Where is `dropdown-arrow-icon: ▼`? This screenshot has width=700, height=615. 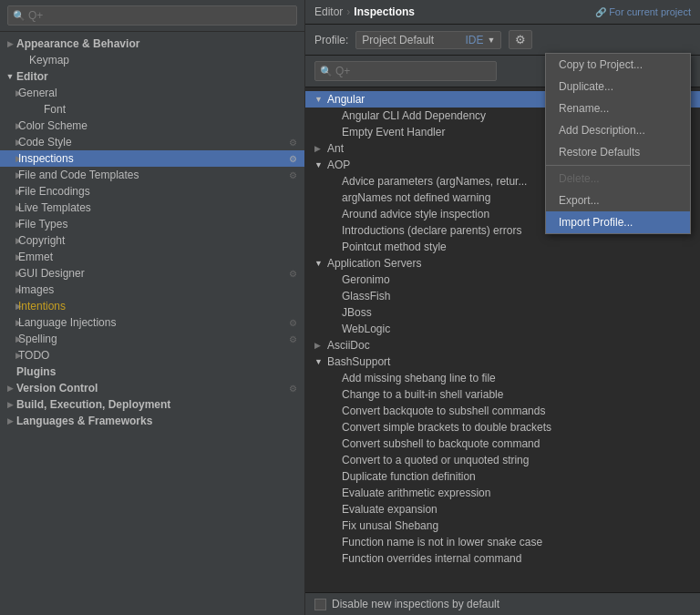 dropdown-arrow-icon: ▼ is located at coordinates (490, 40).